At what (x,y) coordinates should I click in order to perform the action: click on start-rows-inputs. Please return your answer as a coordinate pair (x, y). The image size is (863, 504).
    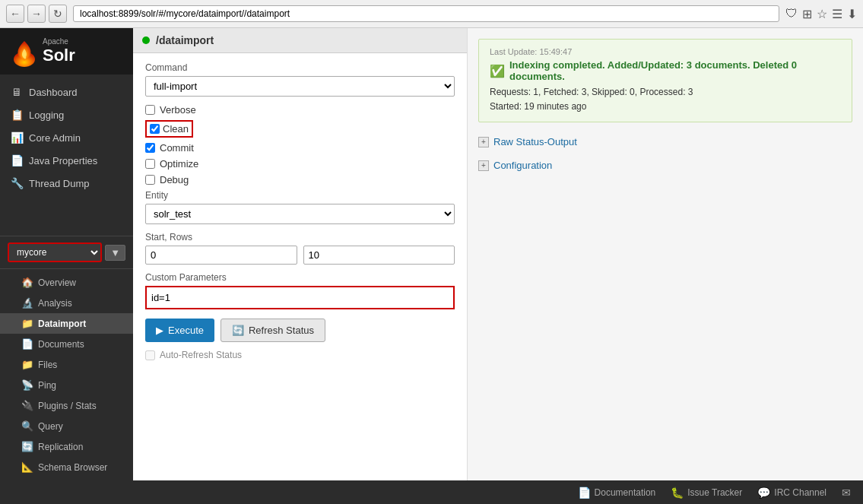
    Looking at the image, I should click on (300, 255).